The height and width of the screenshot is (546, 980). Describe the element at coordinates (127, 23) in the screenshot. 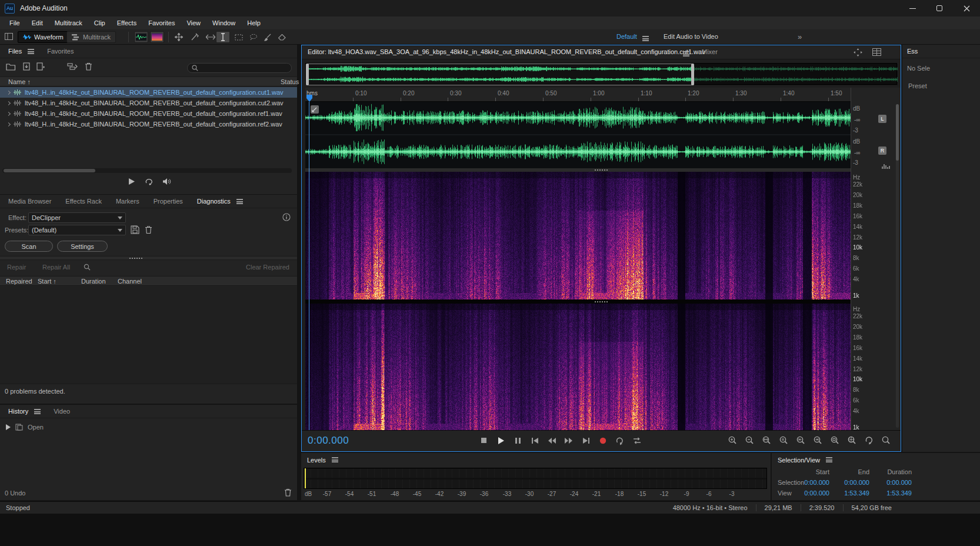

I see `menu-effects: Effects` at that location.